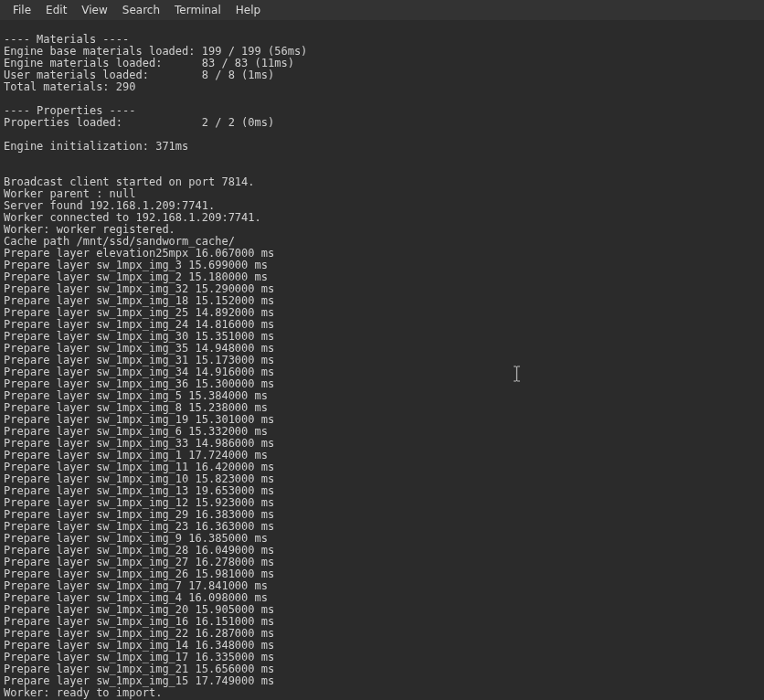  What do you see at coordinates (96, 146) in the screenshot?
I see `engine-init-line: Engine initialization: 371ms` at bounding box center [96, 146].